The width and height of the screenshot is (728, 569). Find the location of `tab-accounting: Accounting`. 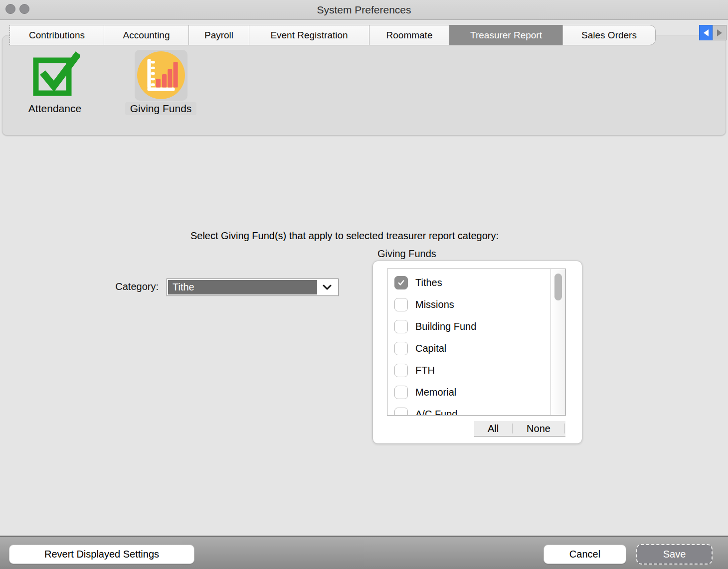

tab-accounting: Accounting is located at coordinates (147, 35).